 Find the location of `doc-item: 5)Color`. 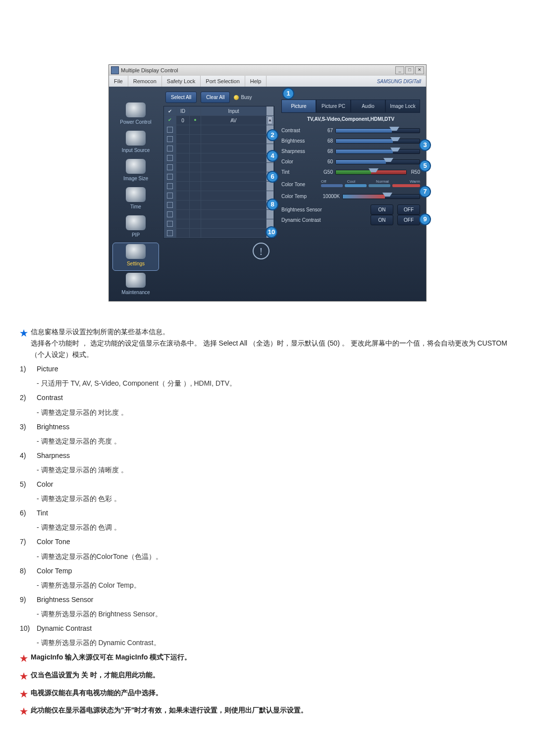

doc-item: 5)Color is located at coordinates (268, 484).